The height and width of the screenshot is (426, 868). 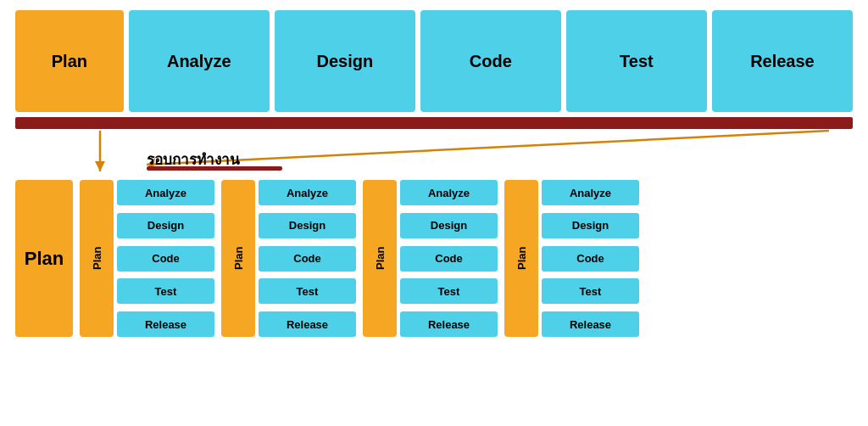 What do you see at coordinates (44, 258) in the screenshot?
I see `big-plan-box: Plan` at bounding box center [44, 258].